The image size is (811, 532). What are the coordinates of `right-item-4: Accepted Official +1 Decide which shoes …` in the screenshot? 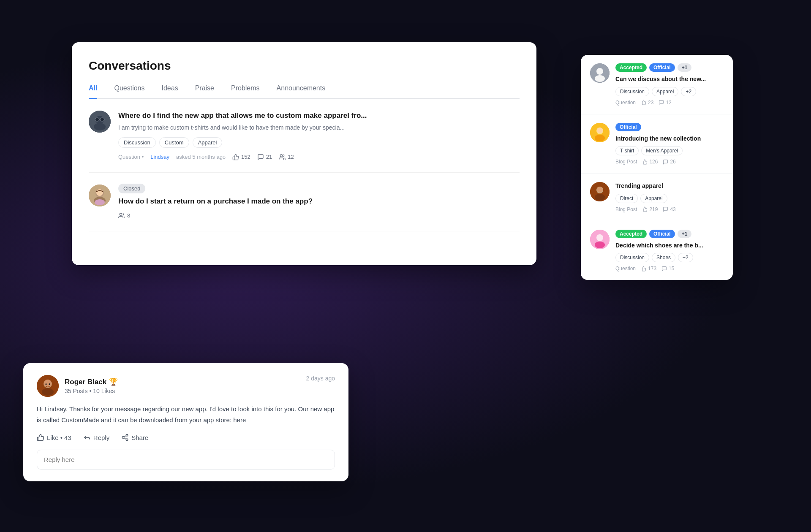 It's located at (657, 251).